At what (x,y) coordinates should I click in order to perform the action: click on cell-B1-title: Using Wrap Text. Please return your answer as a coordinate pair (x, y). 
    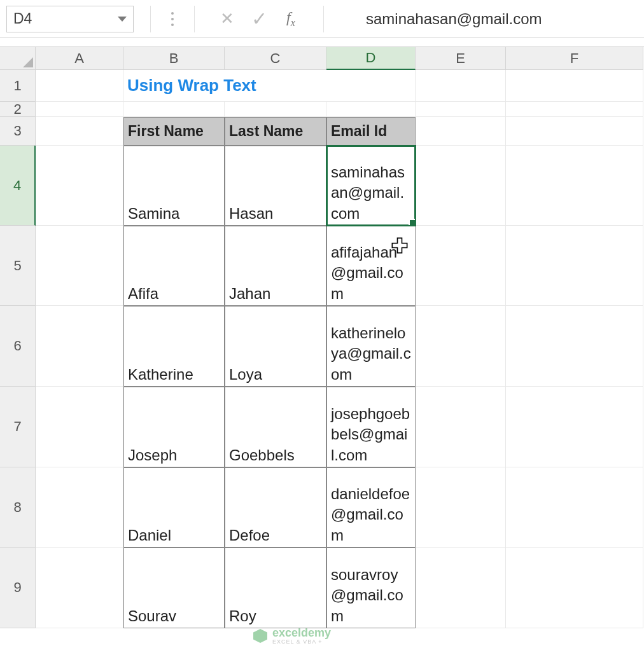
    Looking at the image, I should click on (270, 86).